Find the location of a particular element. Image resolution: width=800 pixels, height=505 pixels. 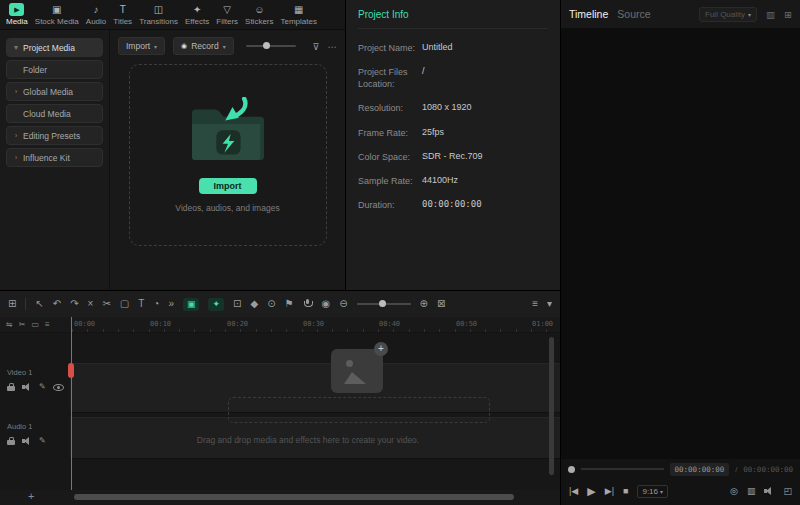

tab-timeline: Timeline is located at coordinates (588, 14).